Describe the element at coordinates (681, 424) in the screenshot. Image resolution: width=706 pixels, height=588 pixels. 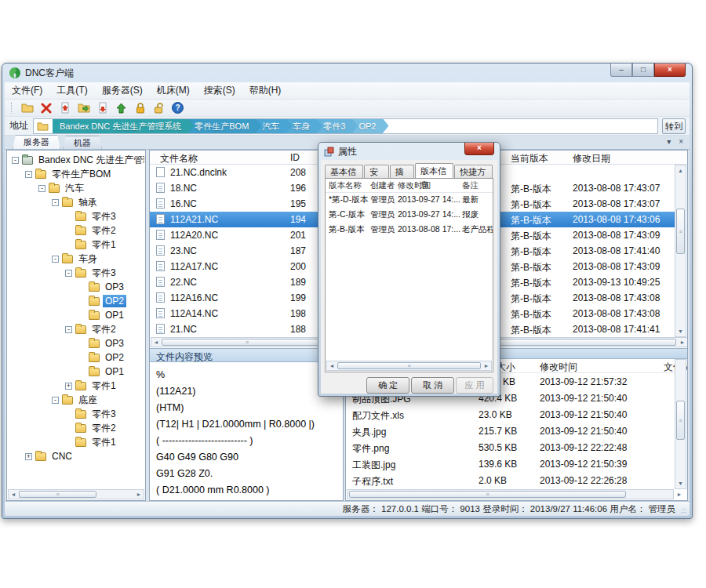
I see `attachment-vertical-scrollbar: ≡ ▼` at that location.